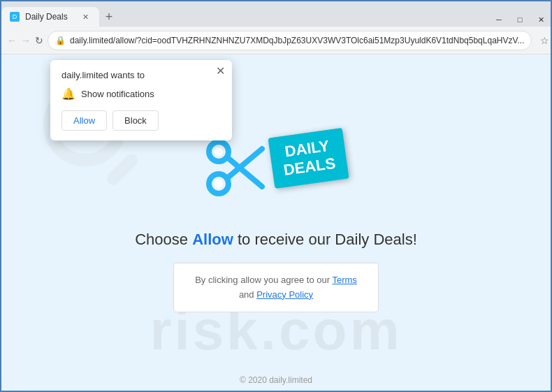  What do you see at coordinates (39, 41) in the screenshot?
I see `refresh-button: ↻` at bounding box center [39, 41].